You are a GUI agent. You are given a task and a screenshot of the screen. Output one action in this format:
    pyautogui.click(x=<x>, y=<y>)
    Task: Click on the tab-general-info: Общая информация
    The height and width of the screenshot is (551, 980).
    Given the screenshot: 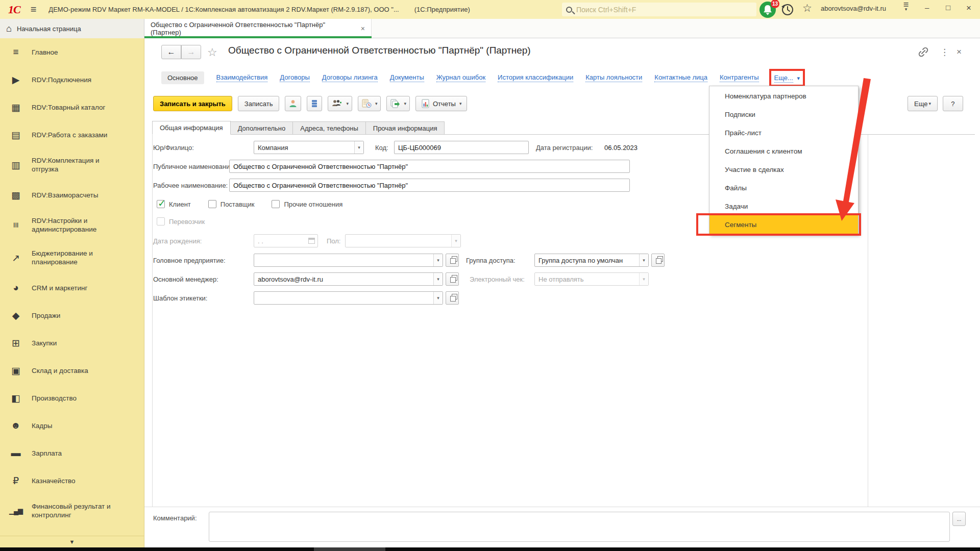 What is the action you would take?
    pyautogui.click(x=191, y=128)
    